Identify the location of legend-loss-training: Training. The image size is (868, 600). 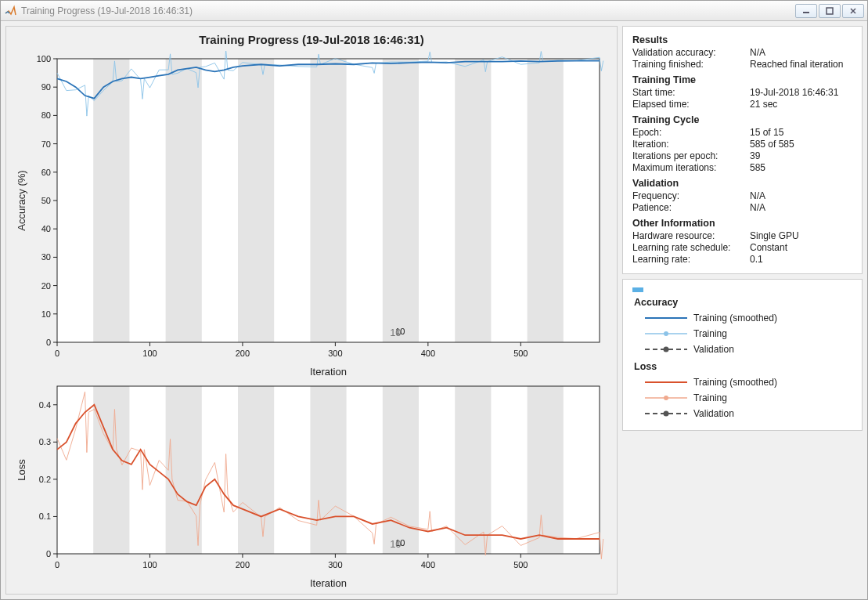
(748, 398).